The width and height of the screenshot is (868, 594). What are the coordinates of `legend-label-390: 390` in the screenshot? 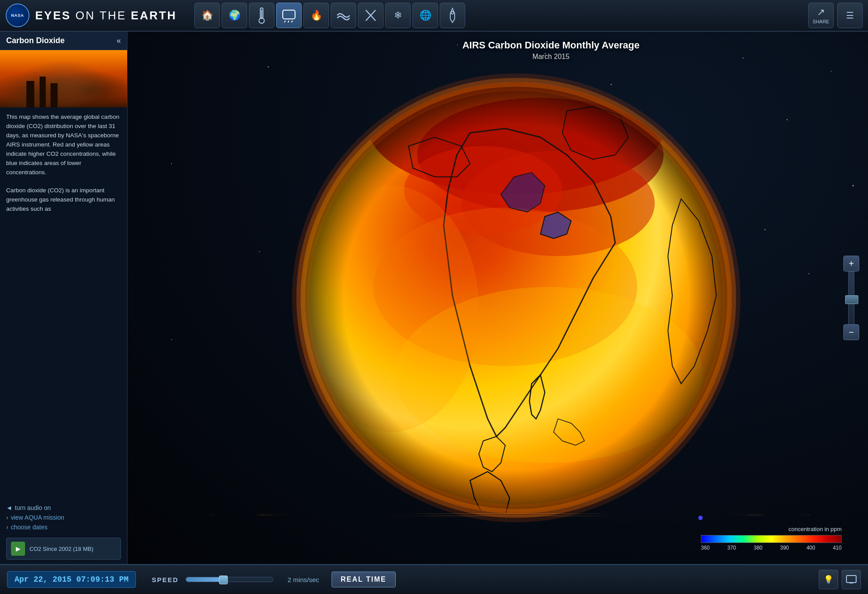 It's located at (784, 548).